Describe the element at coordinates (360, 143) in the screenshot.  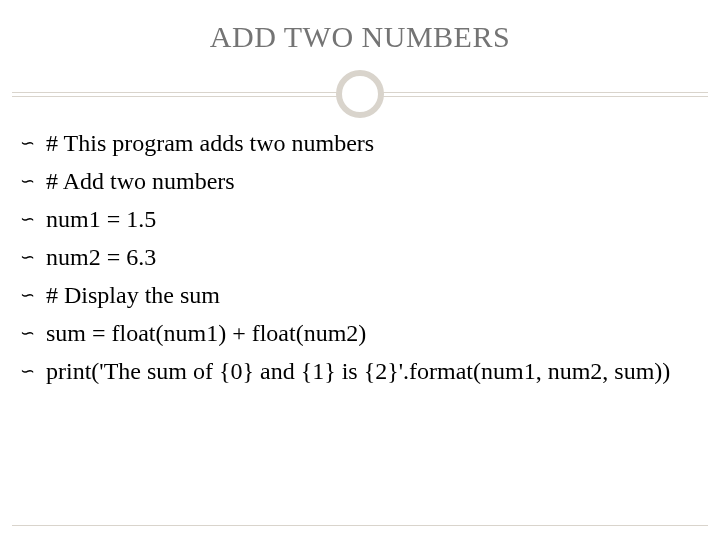
I see `list-item: ∽ # This program adds two numbers` at that location.